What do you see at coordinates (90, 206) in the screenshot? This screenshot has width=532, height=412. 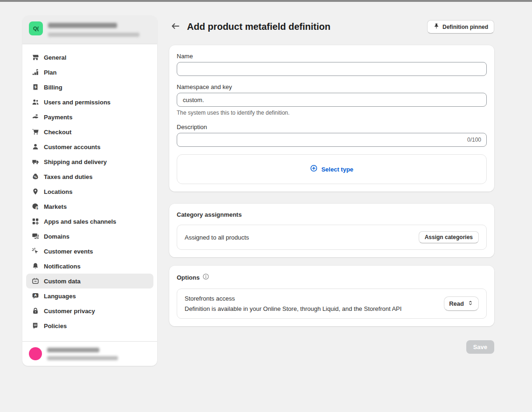 I see `sidebar-item-markets: $ Markets` at bounding box center [90, 206].